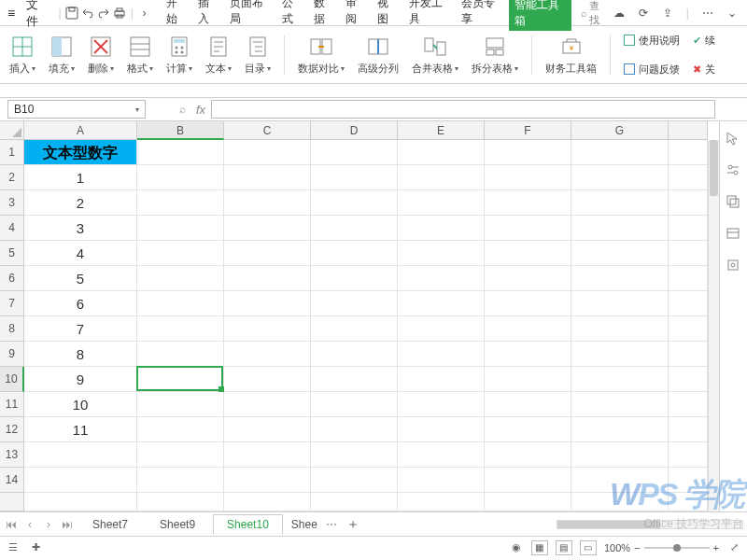  Describe the element at coordinates (713, 326) in the screenshot. I see `vertical-scrollbar` at that location.